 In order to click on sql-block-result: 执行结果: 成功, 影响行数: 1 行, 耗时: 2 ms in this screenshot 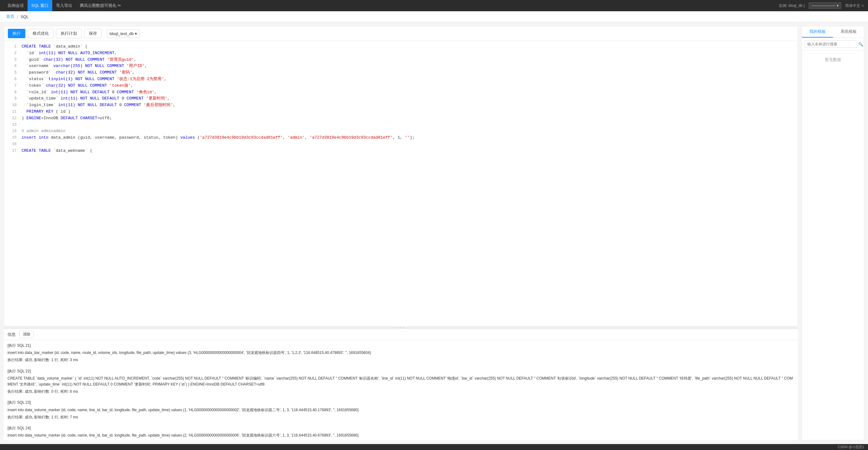, I will do `click(401, 440)`.